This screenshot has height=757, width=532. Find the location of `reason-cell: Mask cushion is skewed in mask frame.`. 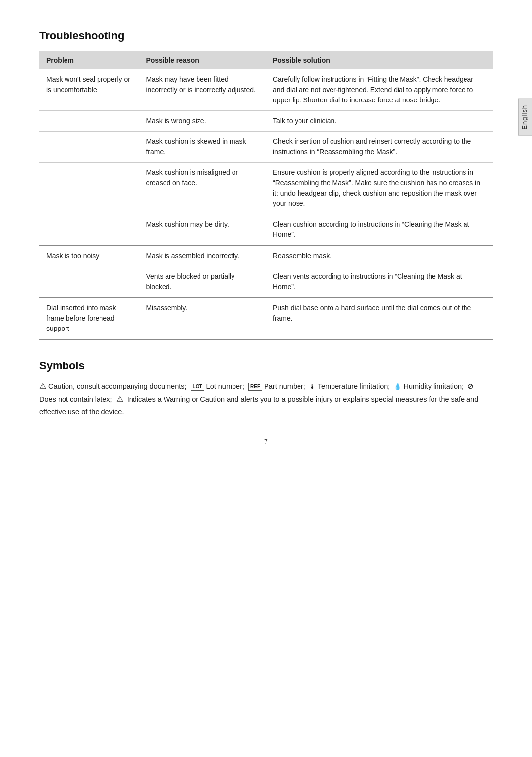

reason-cell: Mask cushion is skewed in mask frame. is located at coordinates (202, 147).